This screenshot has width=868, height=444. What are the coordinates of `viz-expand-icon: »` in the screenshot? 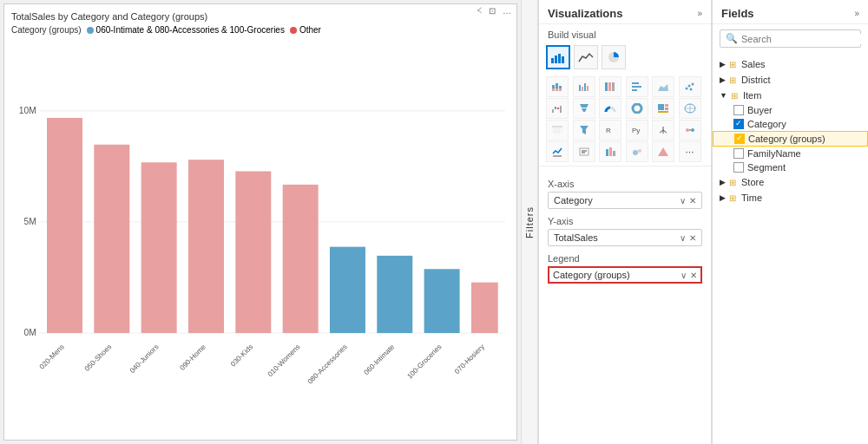 It's located at (700, 14).